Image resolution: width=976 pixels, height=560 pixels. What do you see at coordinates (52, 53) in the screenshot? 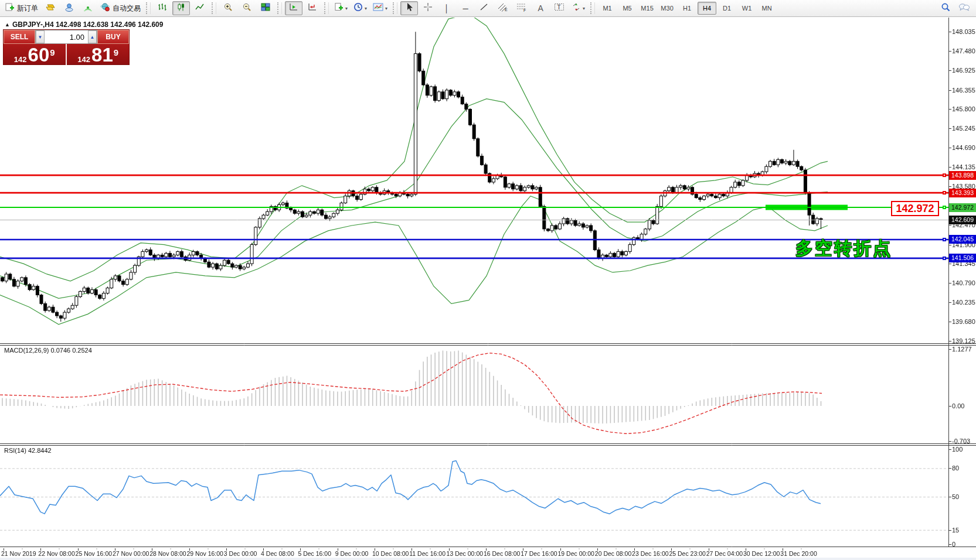
I see `sell-price-pipette: 9` at bounding box center [52, 53].